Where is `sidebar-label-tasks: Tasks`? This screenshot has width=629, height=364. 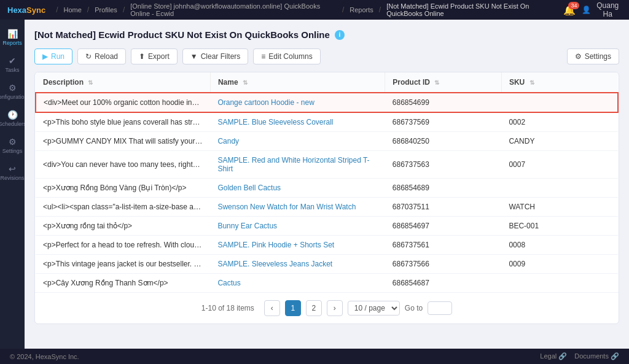 sidebar-label-tasks: Tasks is located at coordinates (12, 70).